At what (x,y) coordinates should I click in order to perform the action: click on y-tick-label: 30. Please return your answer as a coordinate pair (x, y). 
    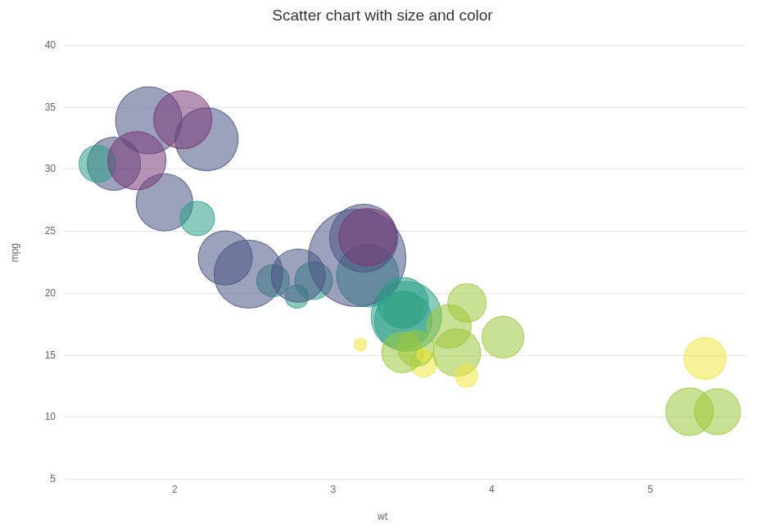
    Looking at the image, I should click on (43, 169).